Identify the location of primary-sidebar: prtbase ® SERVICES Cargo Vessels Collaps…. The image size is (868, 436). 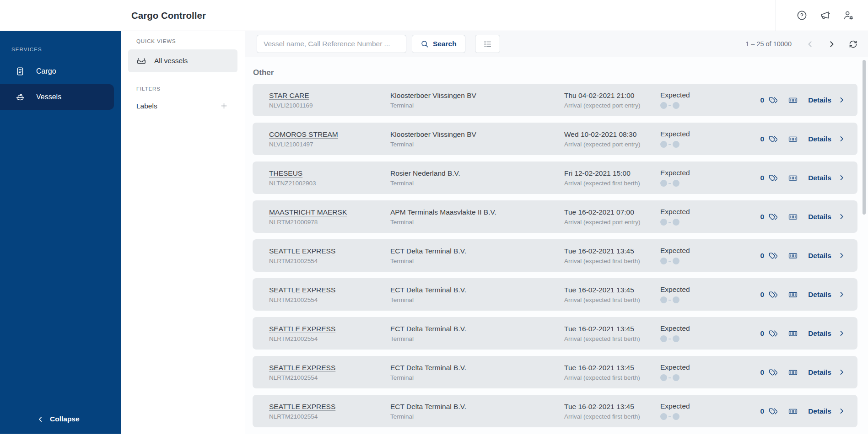
(60, 217).